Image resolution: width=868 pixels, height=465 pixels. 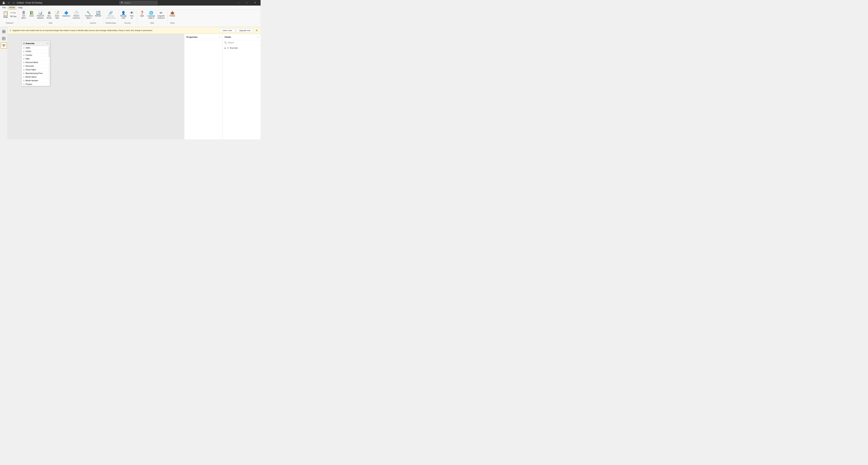 I want to click on small-clipboard-buttons: ✂ Cut ⧉ Copy, so click(x=13, y=14).